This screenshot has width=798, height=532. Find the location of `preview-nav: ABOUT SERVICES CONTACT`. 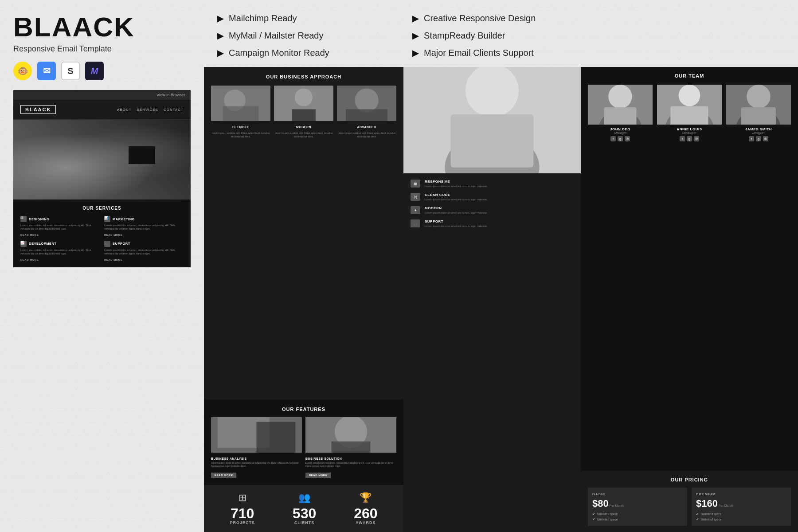

preview-nav: ABOUT SERVICES CONTACT is located at coordinates (150, 110).